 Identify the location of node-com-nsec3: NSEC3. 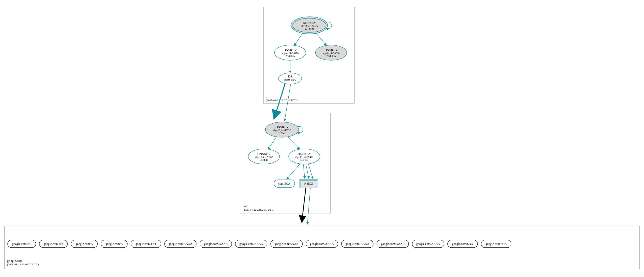
(309, 184).